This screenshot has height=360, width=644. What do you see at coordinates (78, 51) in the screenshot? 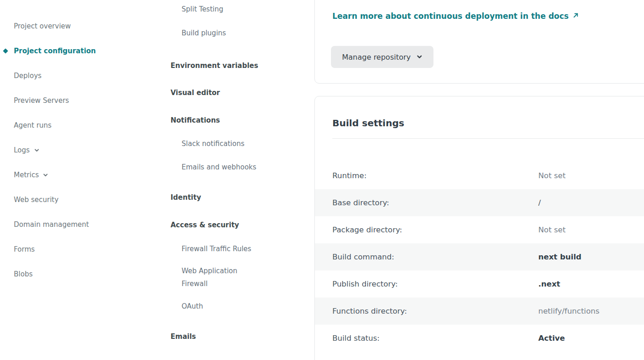
I see `sidebar-item-project-configuration: Project configuration` at bounding box center [78, 51].